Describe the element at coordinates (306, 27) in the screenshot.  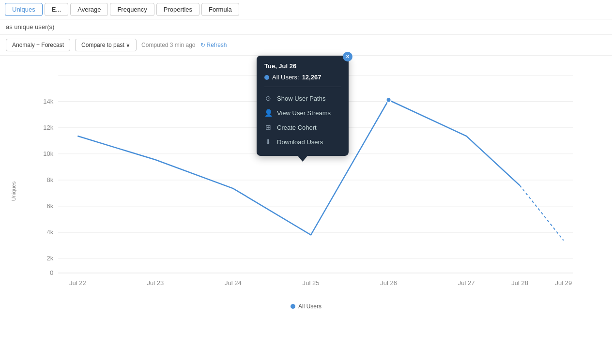
I see `subtitle-bar: as unique user(s)` at that location.